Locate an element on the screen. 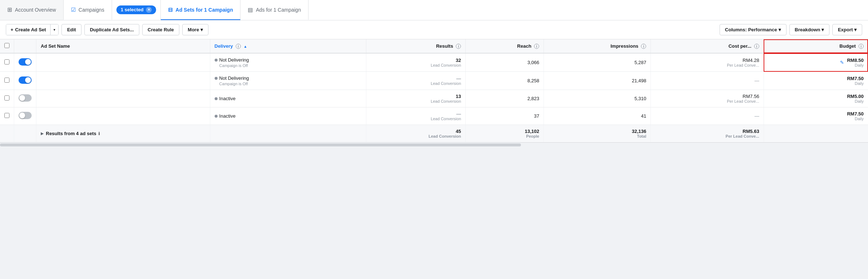 The width and height of the screenshot is (868, 279). results-label: Results is located at coordinates (445, 46).